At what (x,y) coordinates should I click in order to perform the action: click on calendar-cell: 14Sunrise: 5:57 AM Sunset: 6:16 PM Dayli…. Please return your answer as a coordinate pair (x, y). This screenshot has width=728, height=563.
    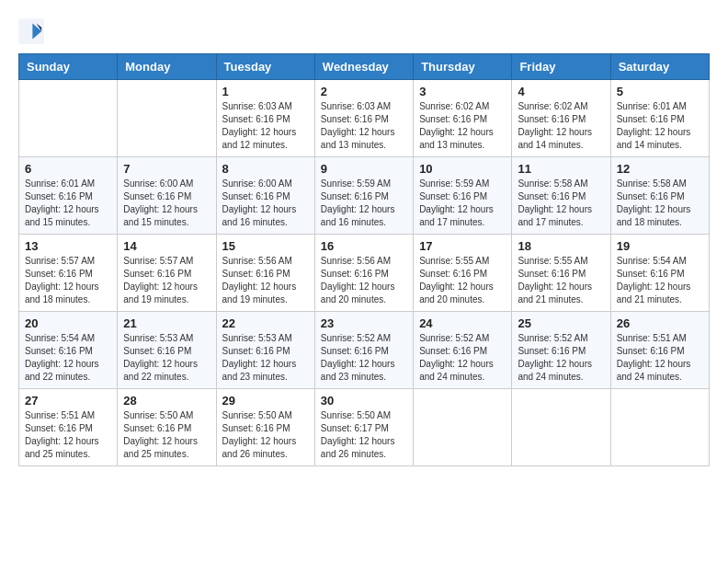
    Looking at the image, I should click on (167, 273).